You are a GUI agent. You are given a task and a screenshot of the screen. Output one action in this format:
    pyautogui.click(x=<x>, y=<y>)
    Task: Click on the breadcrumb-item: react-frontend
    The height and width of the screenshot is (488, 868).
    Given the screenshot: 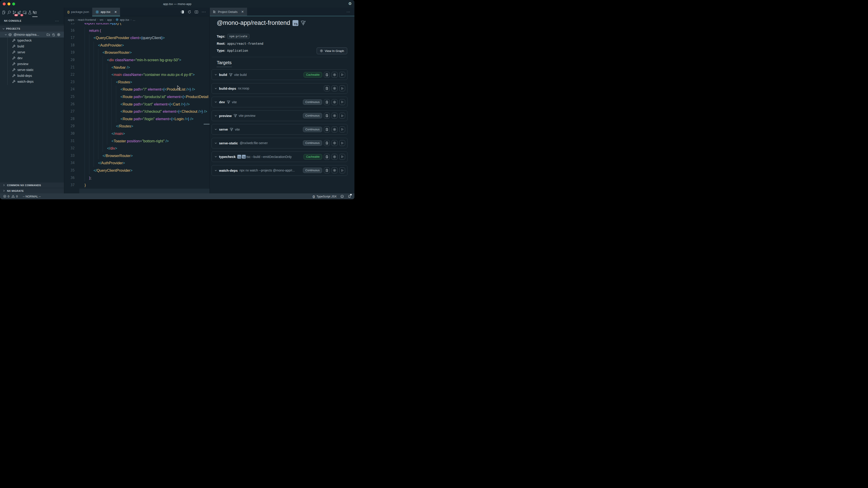 What is the action you would take?
    pyautogui.click(x=87, y=20)
    